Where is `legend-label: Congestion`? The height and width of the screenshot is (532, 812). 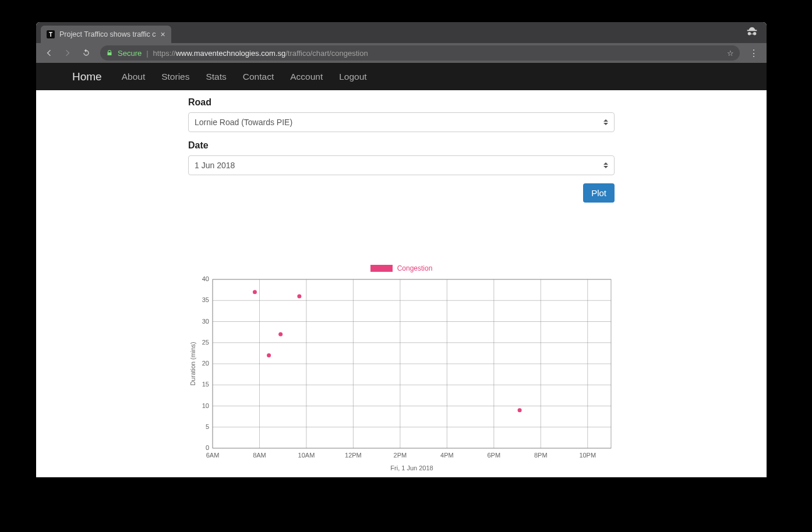 legend-label: Congestion is located at coordinates (415, 268).